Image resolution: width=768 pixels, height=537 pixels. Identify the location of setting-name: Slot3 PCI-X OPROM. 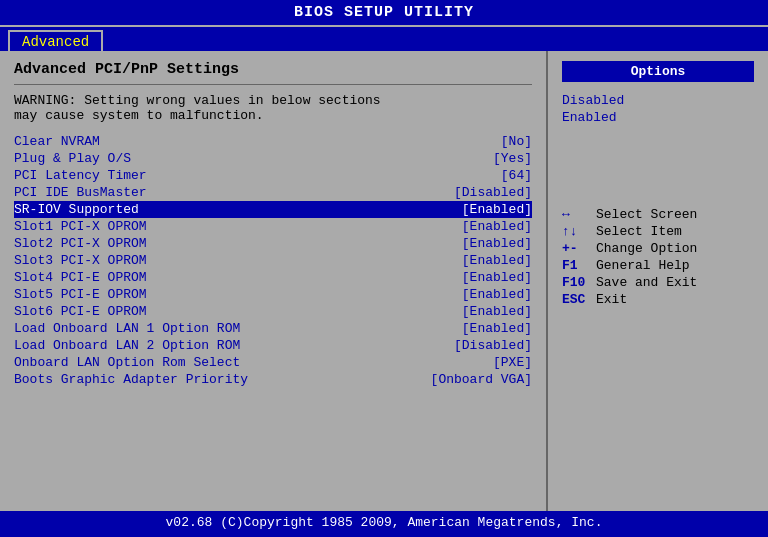
(234, 260).